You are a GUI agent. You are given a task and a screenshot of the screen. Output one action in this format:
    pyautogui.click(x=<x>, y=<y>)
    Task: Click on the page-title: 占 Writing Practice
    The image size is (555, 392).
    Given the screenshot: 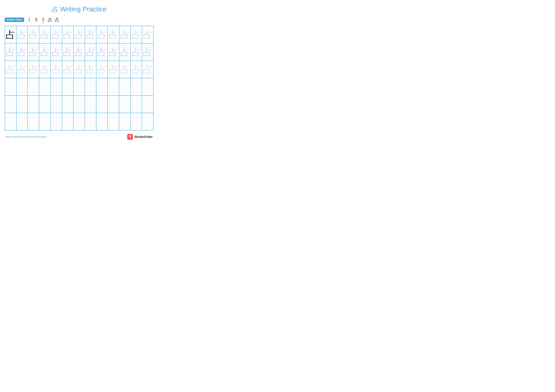 What is the action you would take?
    pyautogui.click(x=79, y=9)
    